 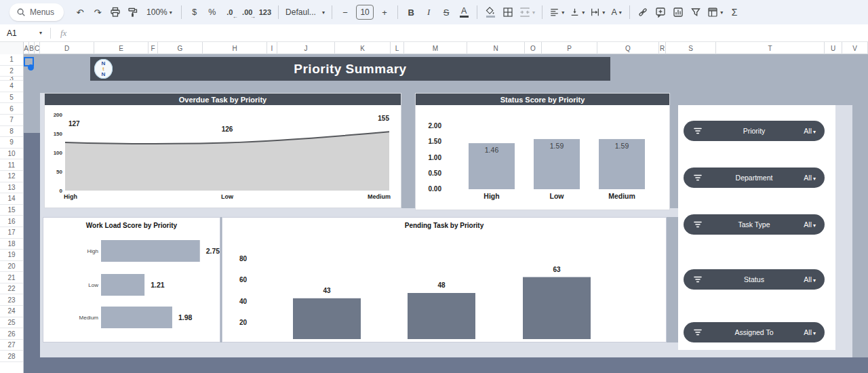 What do you see at coordinates (26, 48) in the screenshot?
I see `column-header-A: A` at bounding box center [26, 48].